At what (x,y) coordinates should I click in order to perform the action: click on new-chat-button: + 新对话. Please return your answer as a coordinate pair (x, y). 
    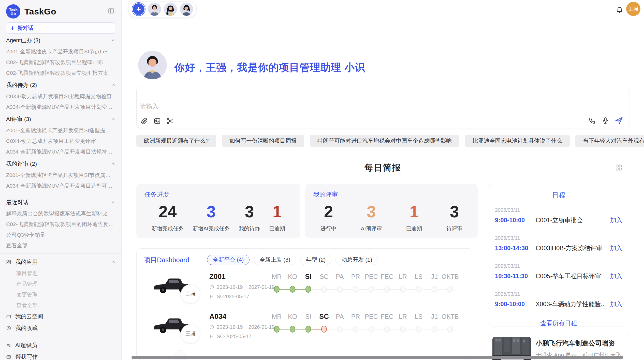
    Looking at the image, I should click on (61, 28).